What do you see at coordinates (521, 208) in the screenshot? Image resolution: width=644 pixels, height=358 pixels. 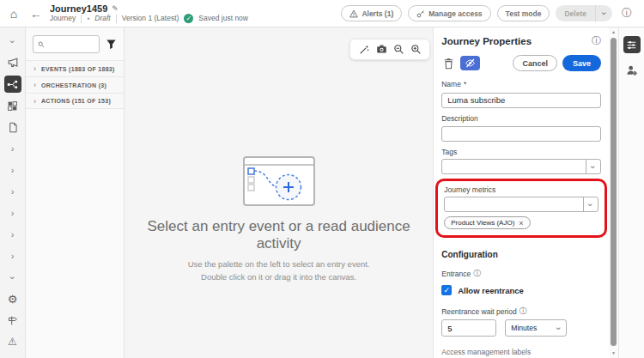 I see `journey-metrics-highlight: Journey metrics › Product Views (AJO) ×` at bounding box center [521, 208].